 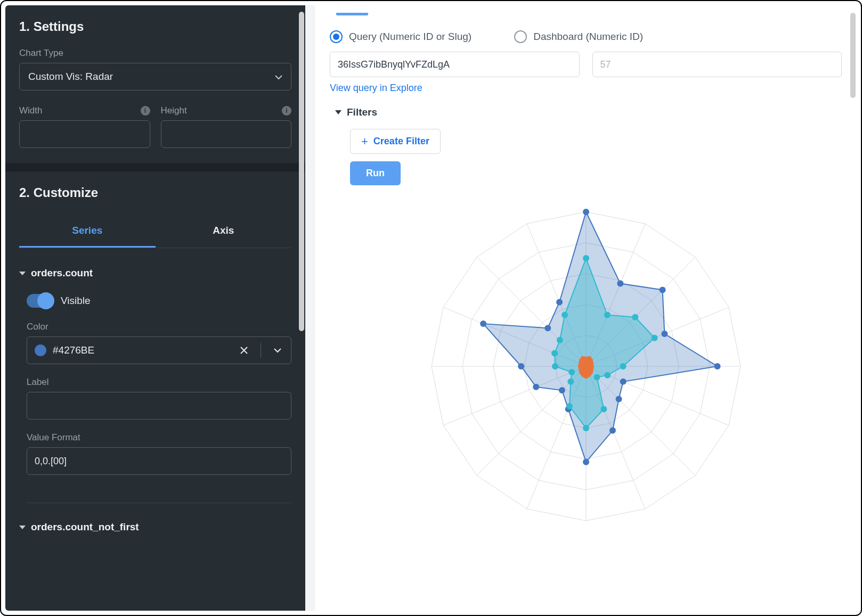 I want to click on customize-title: 2. Customize, so click(x=156, y=193).